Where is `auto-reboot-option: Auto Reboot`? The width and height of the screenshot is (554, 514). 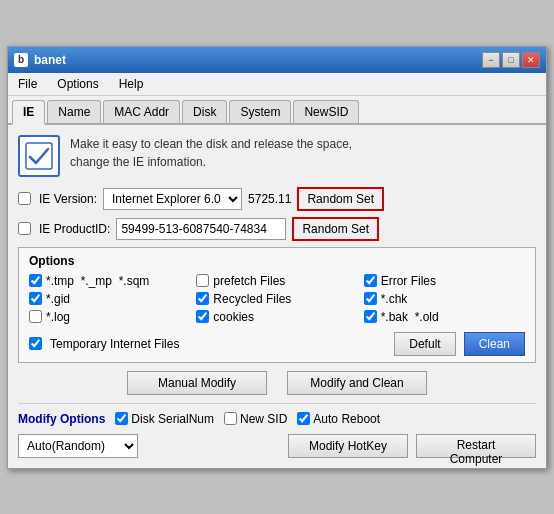 auto-reboot-option: Auto Reboot is located at coordinates (338, 419).